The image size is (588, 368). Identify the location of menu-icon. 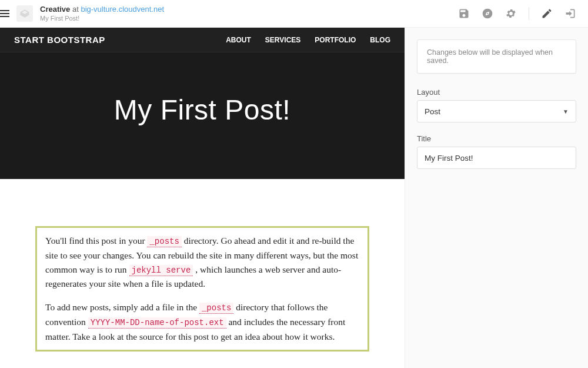
(5, 14).